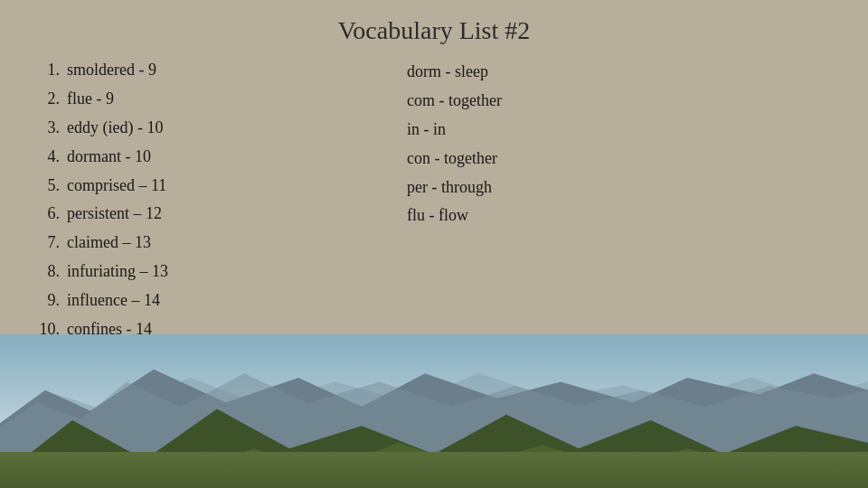 The width and height of the screenshot is (868, 488). What do you see at coordinates (217, 243) in the screenshot?
I see `list-item: 7.claimed – 13` at bounding box center [217, 243].